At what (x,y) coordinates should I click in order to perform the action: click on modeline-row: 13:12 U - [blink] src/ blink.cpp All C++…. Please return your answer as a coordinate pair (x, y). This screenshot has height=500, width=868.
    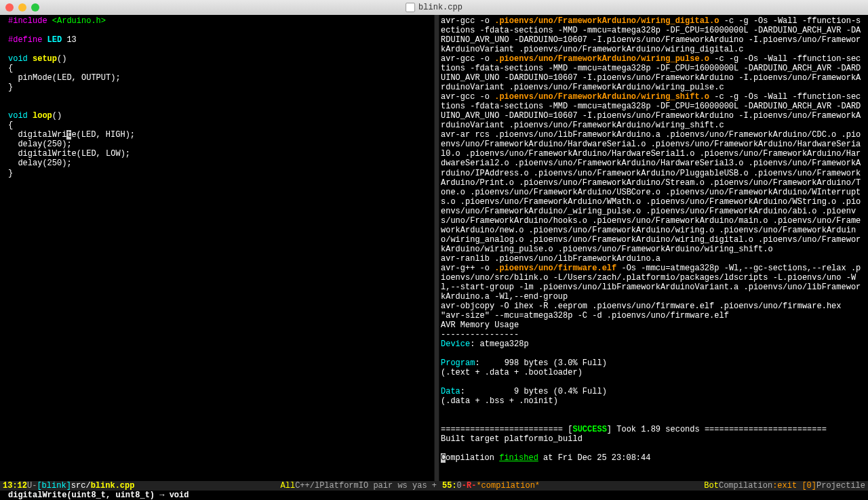
    Looking at the image, I should click on (434, 486).